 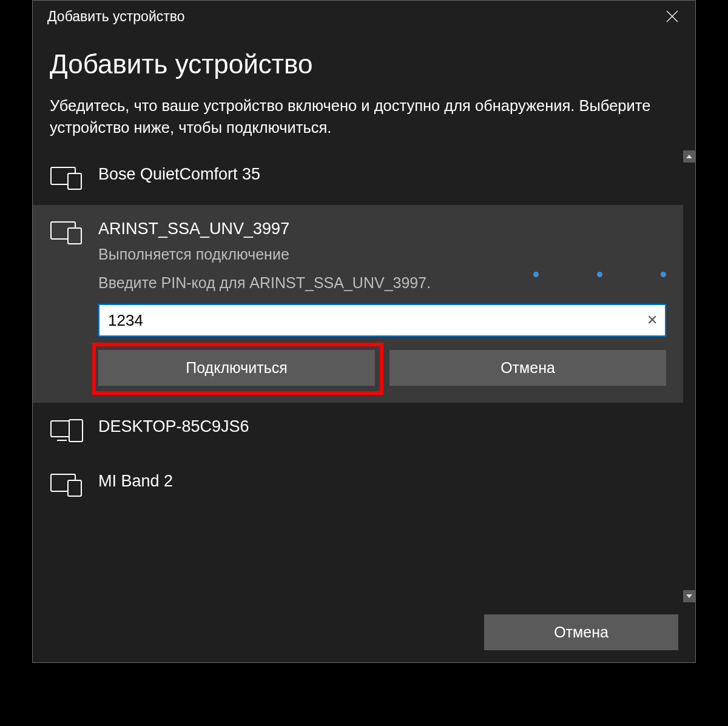 What do you see at coordinates (382, 368) in the screenshot?
I see `device-actions: Подключиться Отмена` at bounding box center [382, 368].